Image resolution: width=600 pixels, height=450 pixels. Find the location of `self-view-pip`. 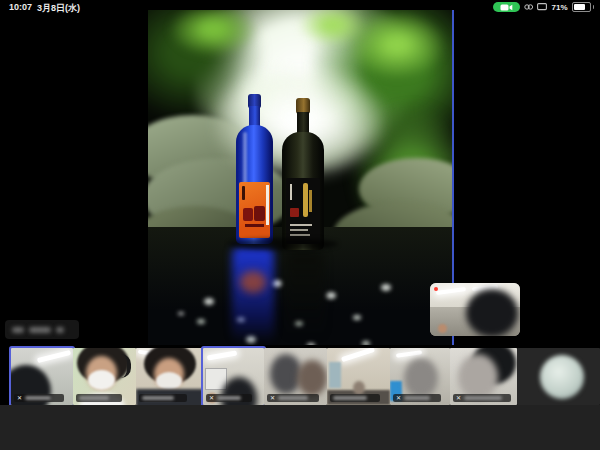

self-view-pip is located at coordinates (475, 310).